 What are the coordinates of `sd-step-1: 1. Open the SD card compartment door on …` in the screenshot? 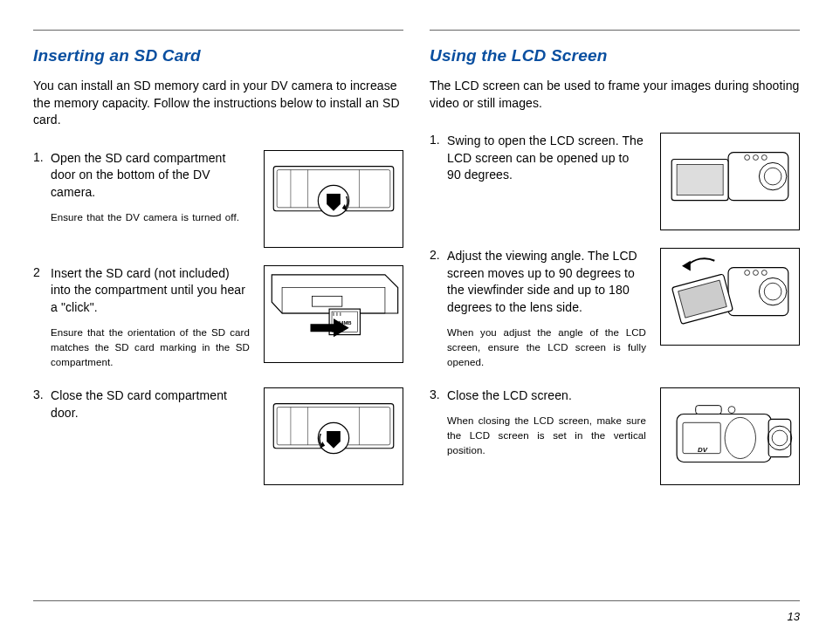 It's located at (218, 199).